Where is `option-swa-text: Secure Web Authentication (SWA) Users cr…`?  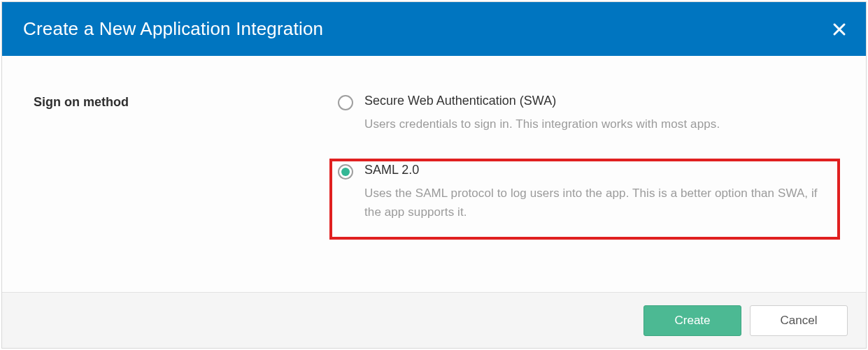 option-swa-text: Secure Web Authentication (SWA) Users cr… is located at coordinates (597, 113).